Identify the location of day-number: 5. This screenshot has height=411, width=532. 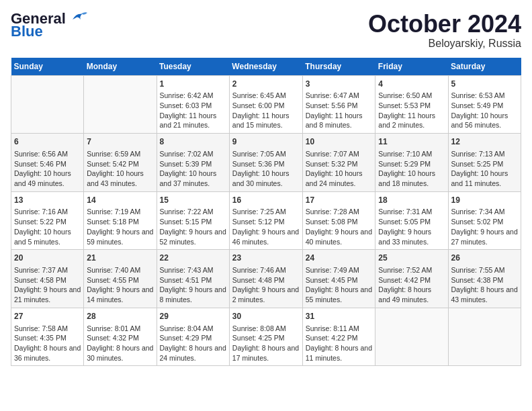
(485, 85).